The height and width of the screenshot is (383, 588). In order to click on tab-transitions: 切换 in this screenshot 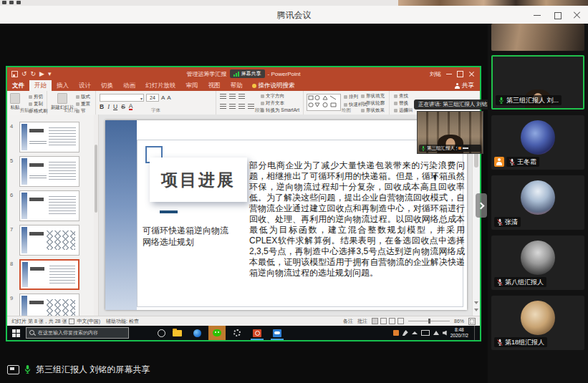, I will do `click(107, 86)`.